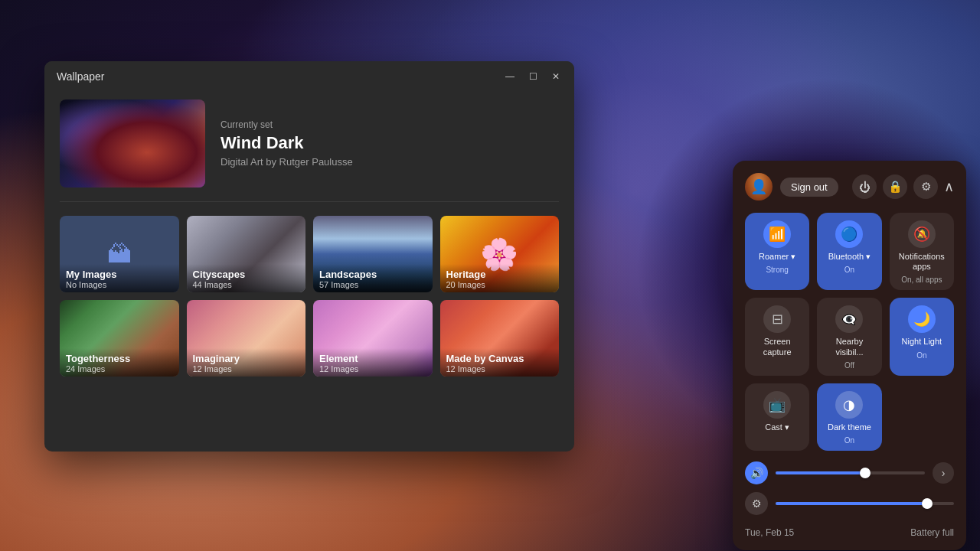 Image resolution: width=980 pixels, height=551 pixels. Describe the element at coordinates (849, 347) in the screenshot. I see `nearby-name: Nearby visibil...` at that location.